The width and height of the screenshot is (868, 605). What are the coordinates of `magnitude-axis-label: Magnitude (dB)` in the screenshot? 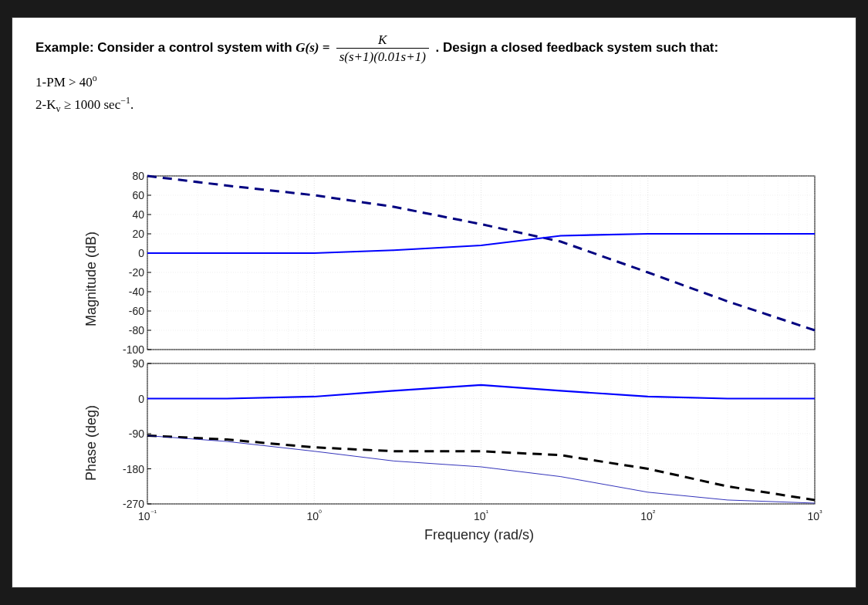 It's located at (91, 279).